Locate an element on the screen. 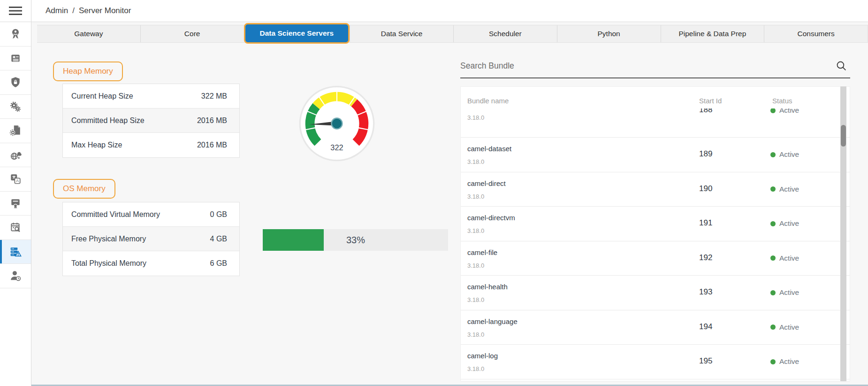 This screenshot has width=868, height=386. sidebar-item-user-sessions is located at coordinates (15, 276).